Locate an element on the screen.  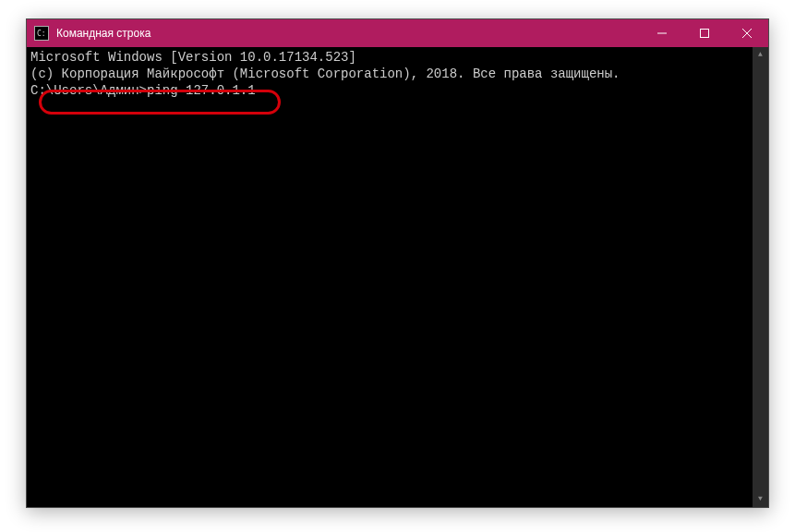
scroll-up-arrow: ▲ is located at coordinates (761, 55).